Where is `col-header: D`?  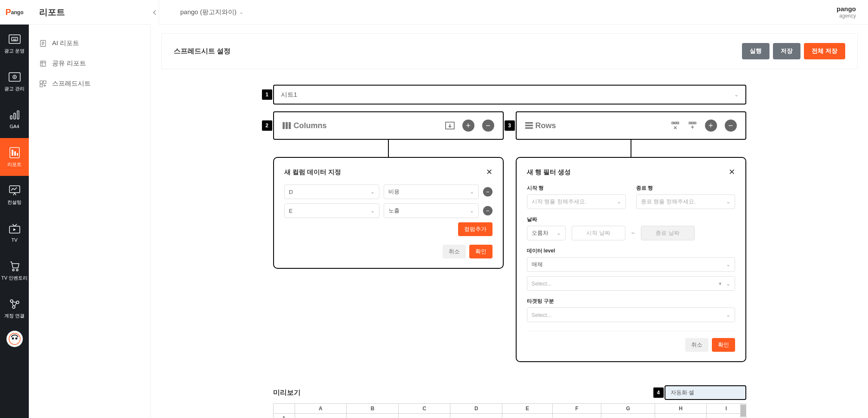 col-header: D is located at coordinates (477, 409).